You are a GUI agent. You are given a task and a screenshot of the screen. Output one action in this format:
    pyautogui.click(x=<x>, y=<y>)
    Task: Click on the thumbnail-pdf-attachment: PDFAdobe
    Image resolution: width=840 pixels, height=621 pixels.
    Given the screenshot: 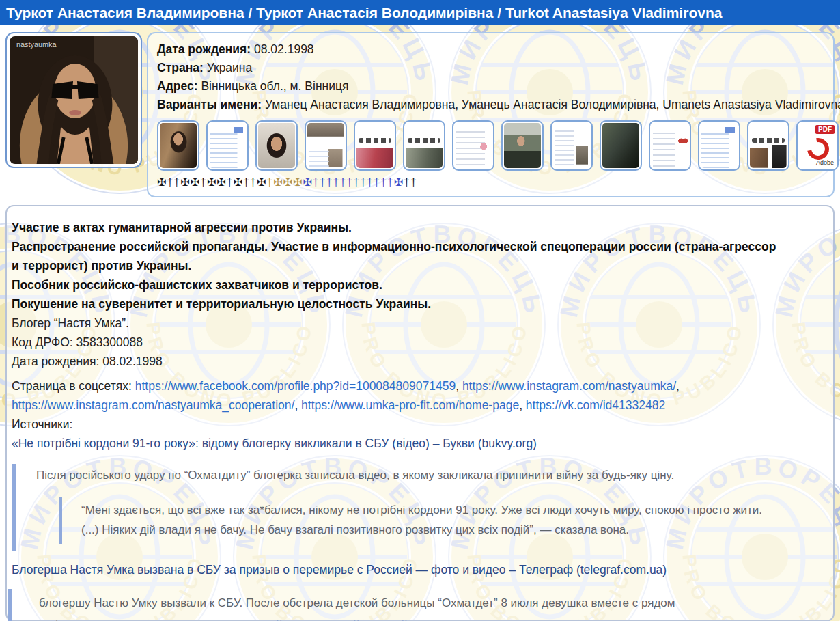 What is the action you would take?
    pyautogui.click(x=817, y=146)
    